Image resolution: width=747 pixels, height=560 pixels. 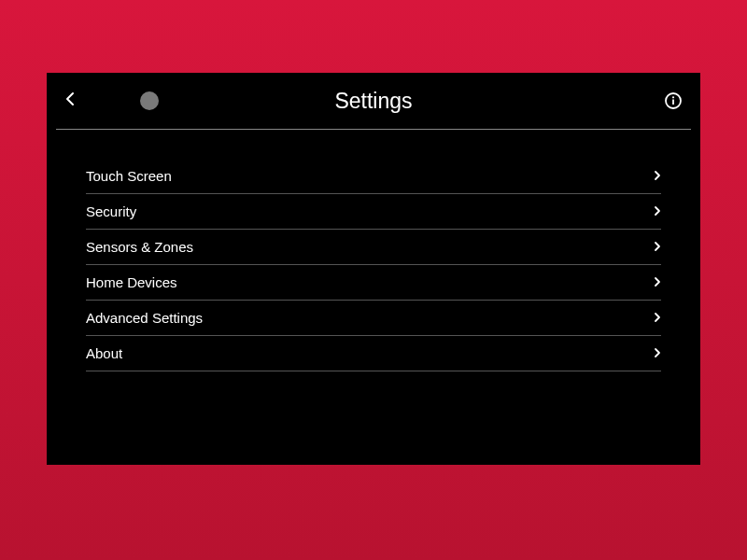 What do you see at coordinates (144, 317) in the screenshot?
I see `menu-item-label: Advanced Settings` at bounding box center [144, 317].